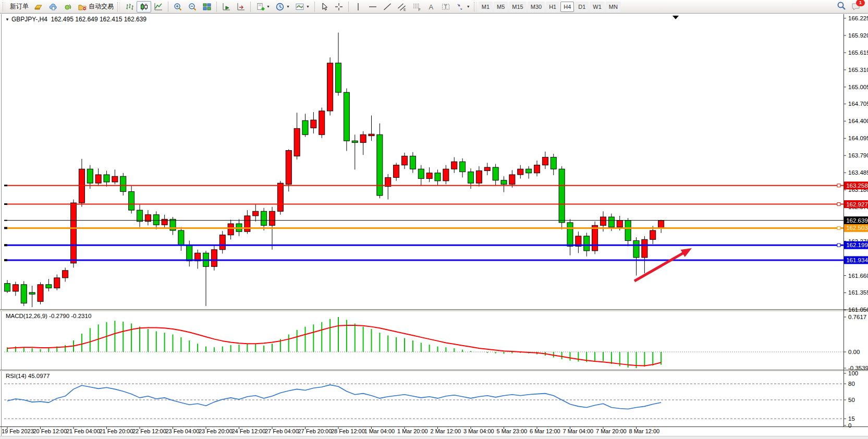 The image size is (868, 439). What do you see at coordinates (19, 6) in the screenshot?
I see `new-order-label: 新订单` at bounding box center [19, 6].